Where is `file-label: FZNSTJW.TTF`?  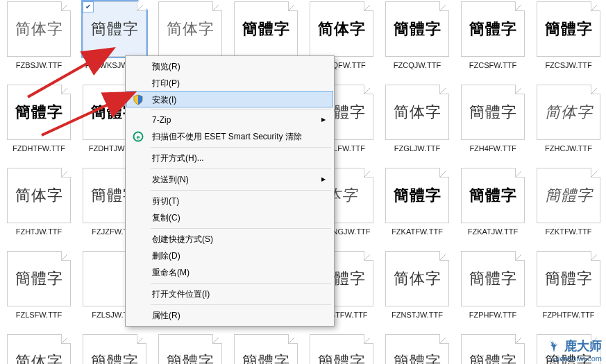 file-label: FZNSTJW.TTF is located at coordinates (417, 315).